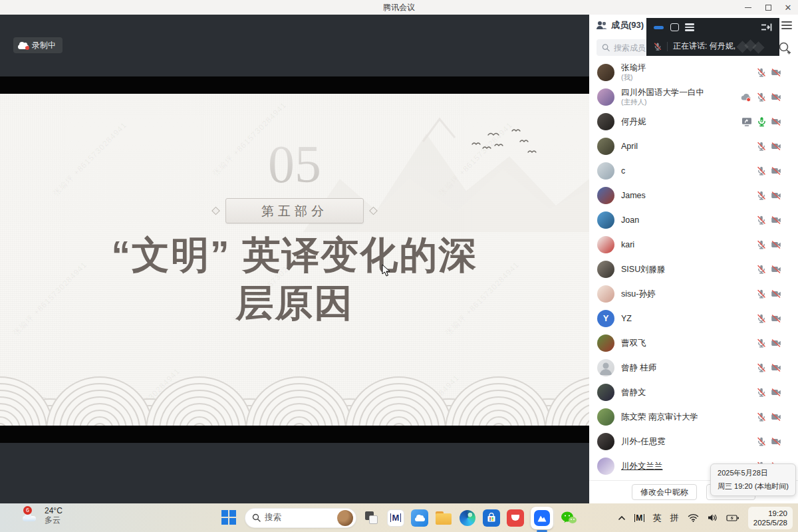 The image size is (798, 532). What do you see at coordinates (542, 518) in the screenshot?
I see `tencent-meeting-app-icon` at bounding box center [542, 518].